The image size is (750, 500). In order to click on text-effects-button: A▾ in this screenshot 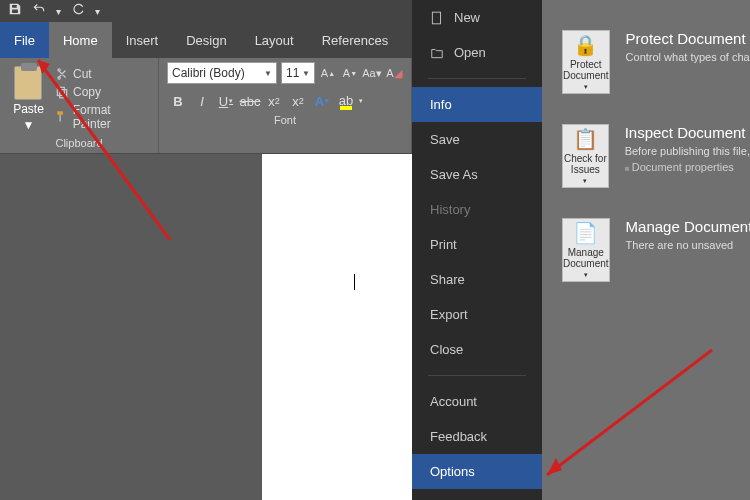, I will do `click(322, 101)`.